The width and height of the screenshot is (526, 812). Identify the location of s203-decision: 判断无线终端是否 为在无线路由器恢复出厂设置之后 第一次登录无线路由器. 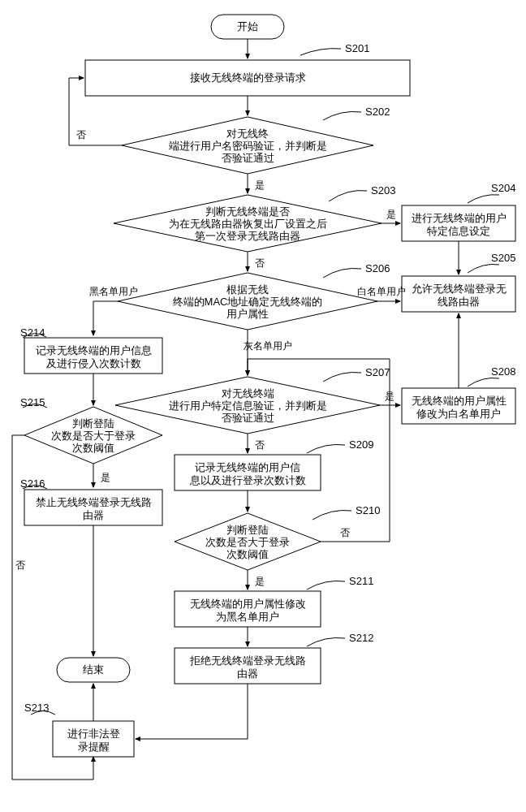
(248, 223).